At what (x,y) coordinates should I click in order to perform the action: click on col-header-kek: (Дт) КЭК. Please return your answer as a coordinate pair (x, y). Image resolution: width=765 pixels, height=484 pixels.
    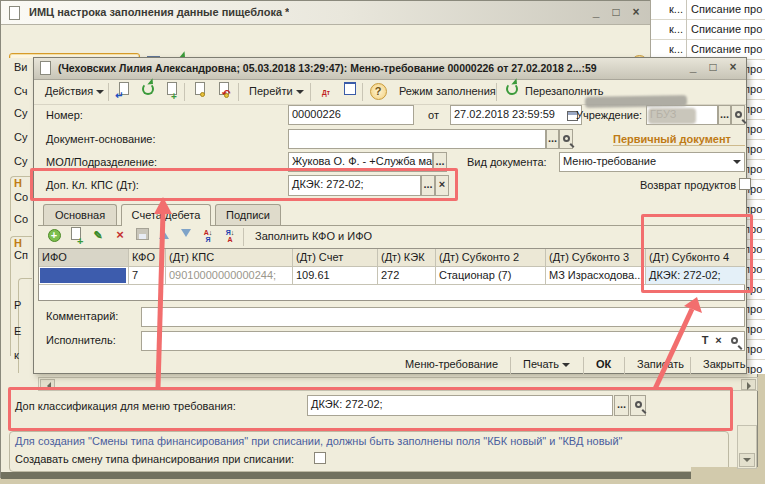
    Looking at the image, I should click on (407, 258).